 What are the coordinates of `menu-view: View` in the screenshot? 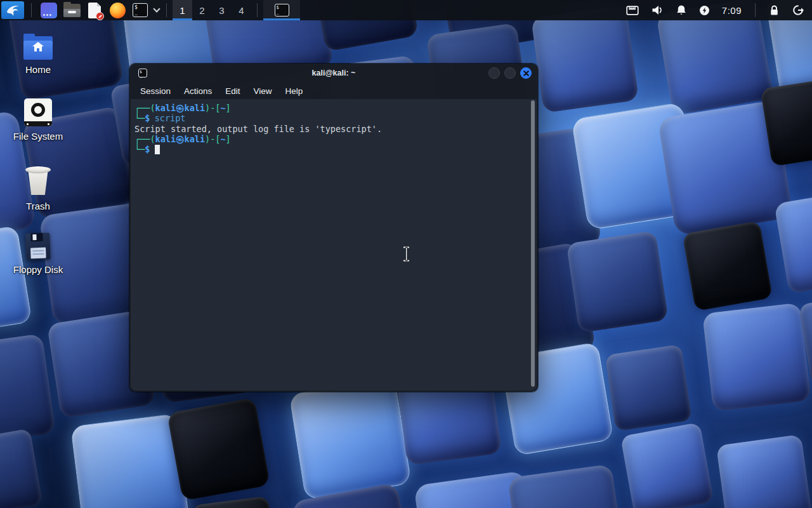 It's located at (263, 91).